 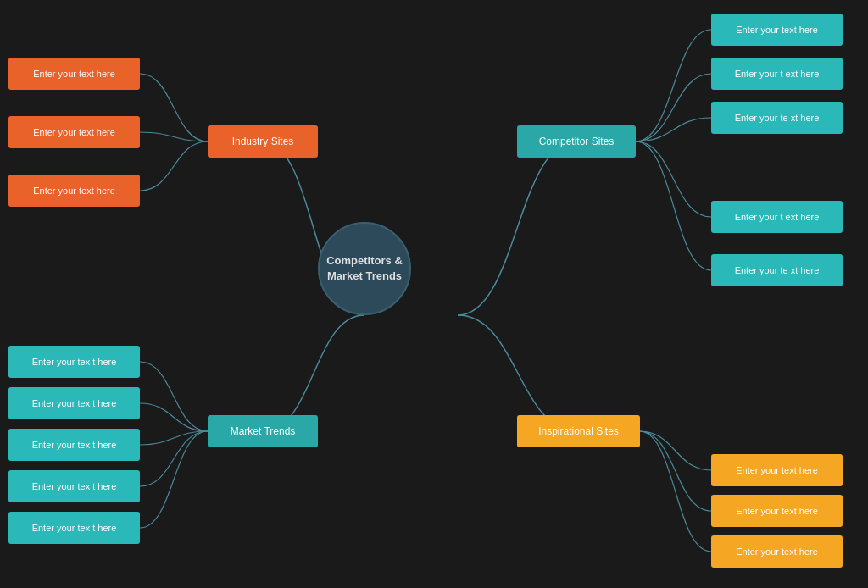 I want to click on leaf-market-trends-2: Enter your tex t here, so click(x=75, y=445).